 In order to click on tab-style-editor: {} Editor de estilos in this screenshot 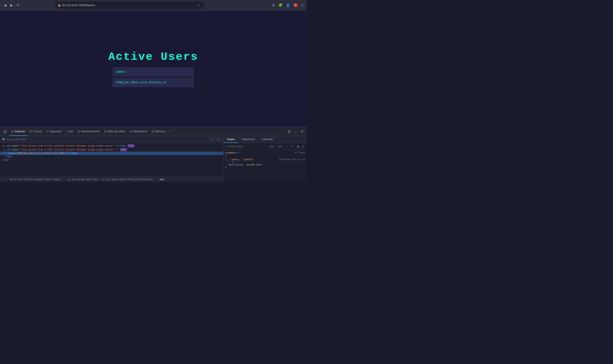, I will do `click(115, 131)`.